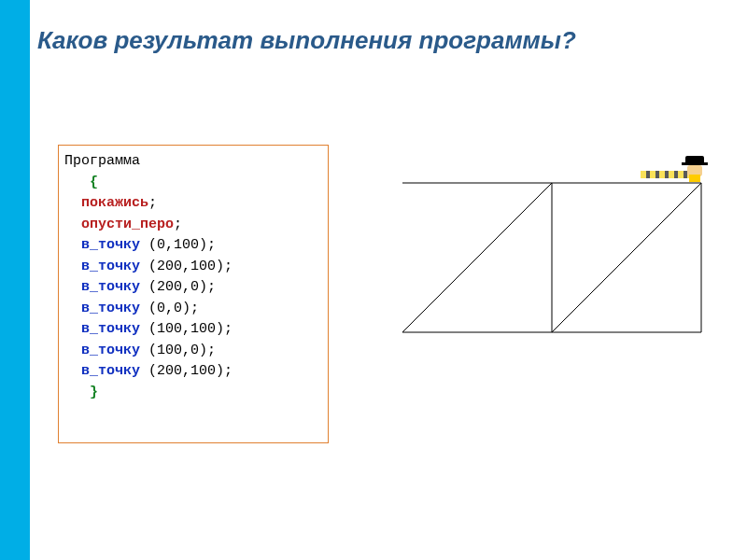  Describe the element at coordinates (695, 178) in the screenshot. I see `body-icon` at that location.